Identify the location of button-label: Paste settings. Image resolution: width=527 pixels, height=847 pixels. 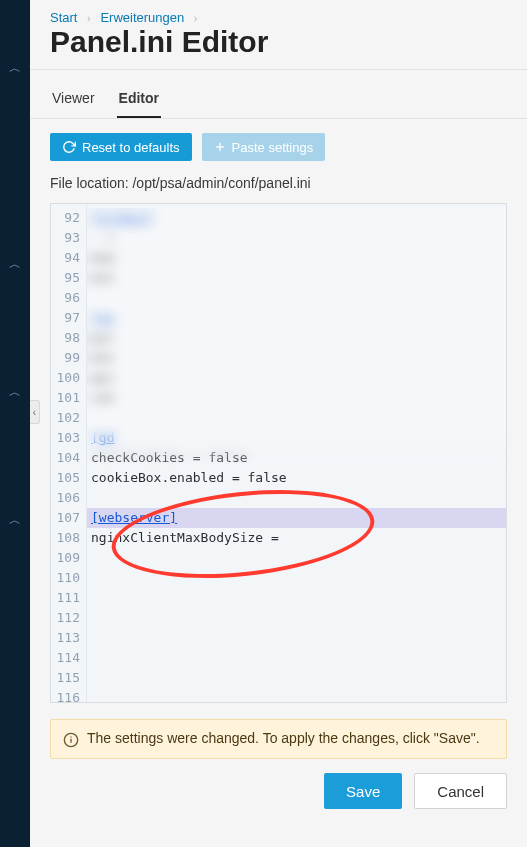
(273, 148).